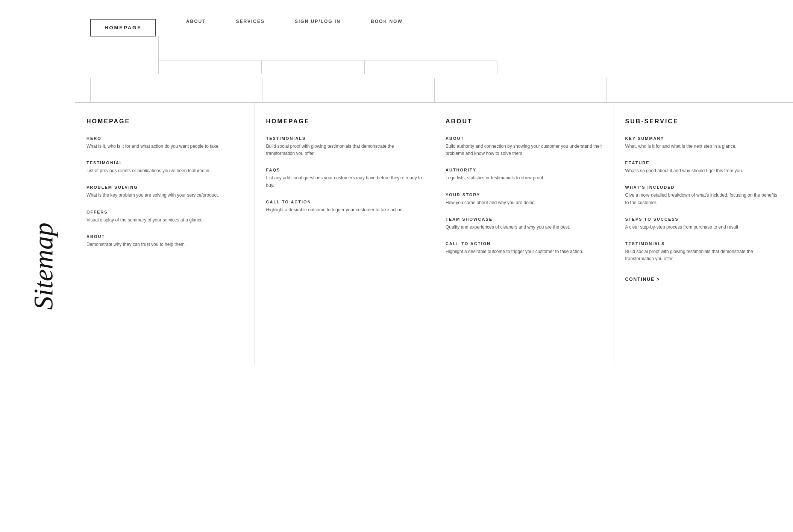 The height and width of the screenshot is (532, 793). I want to click on column-2: HOMEPAGE TESTIMONIALS Build social proof…, so click(345, 234).